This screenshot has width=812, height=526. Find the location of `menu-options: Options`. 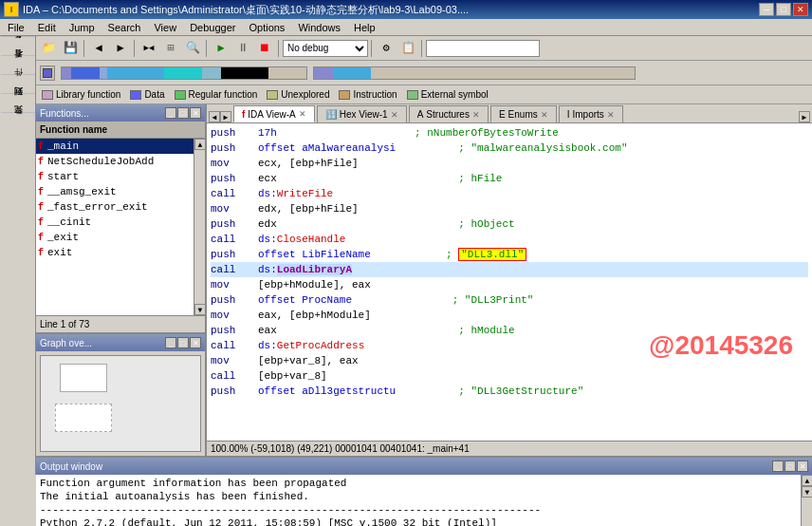

menu-options: Options is located at coordinates (267, 28).